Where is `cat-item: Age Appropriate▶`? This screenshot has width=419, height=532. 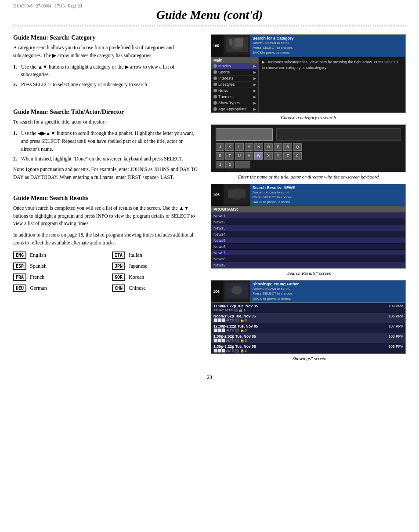 cat-item: Age Appropriate▶ is located at coordinates (235, 109).